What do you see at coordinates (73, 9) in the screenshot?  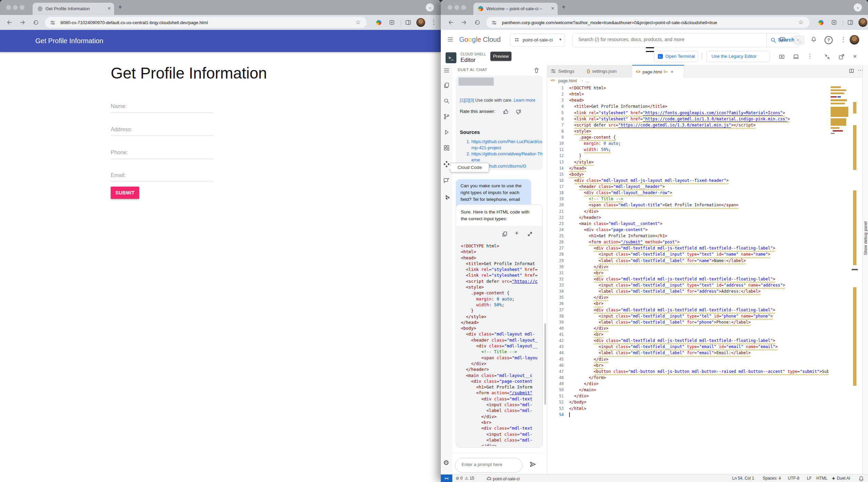 I see `browser-tab: Get Profile Information ×` at bounding box center [73, 9].